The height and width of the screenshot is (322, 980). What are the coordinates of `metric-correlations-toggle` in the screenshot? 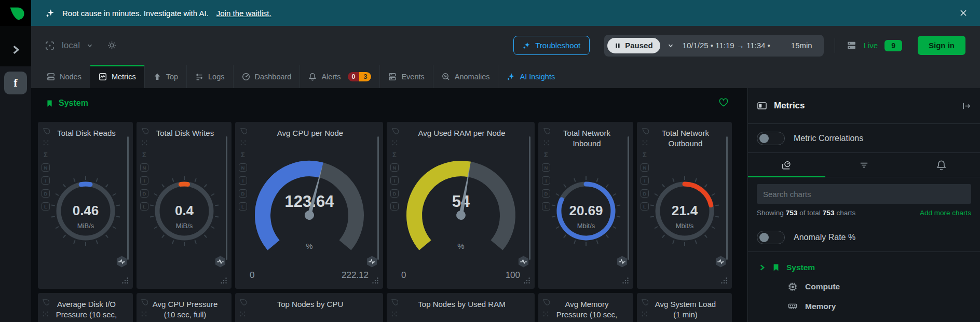 It's located at (771, 138).